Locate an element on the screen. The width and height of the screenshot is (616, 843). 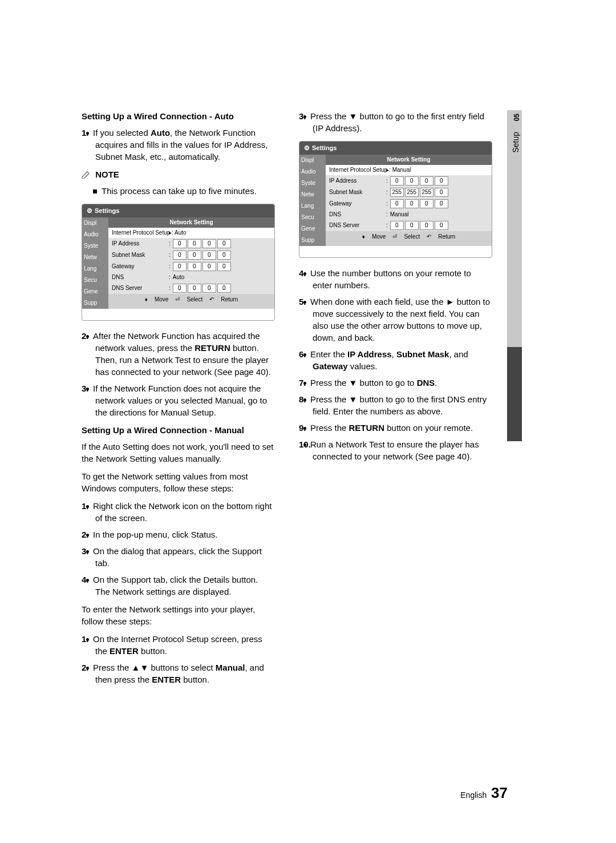
chapter-number: 05 is located at coordinates (514, 118).